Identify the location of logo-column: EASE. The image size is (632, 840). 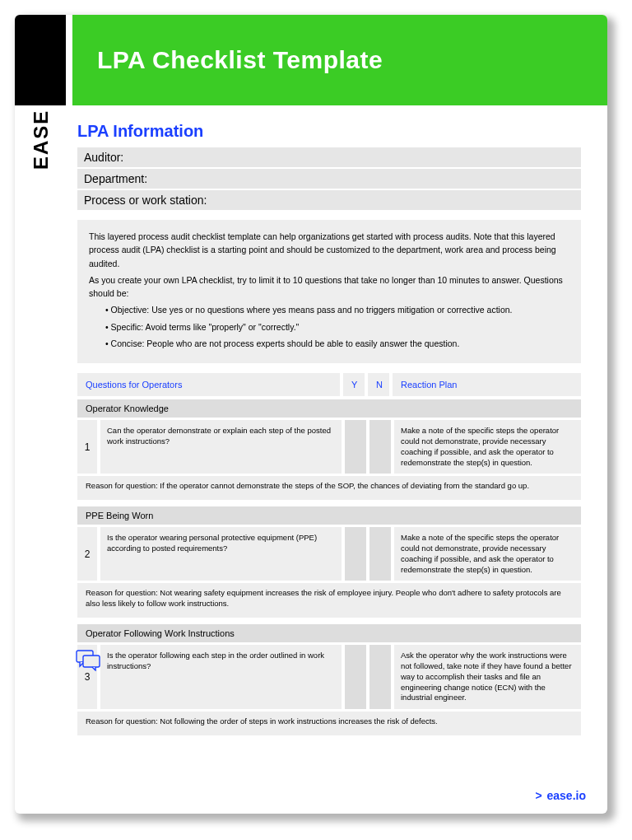
(47, 432).